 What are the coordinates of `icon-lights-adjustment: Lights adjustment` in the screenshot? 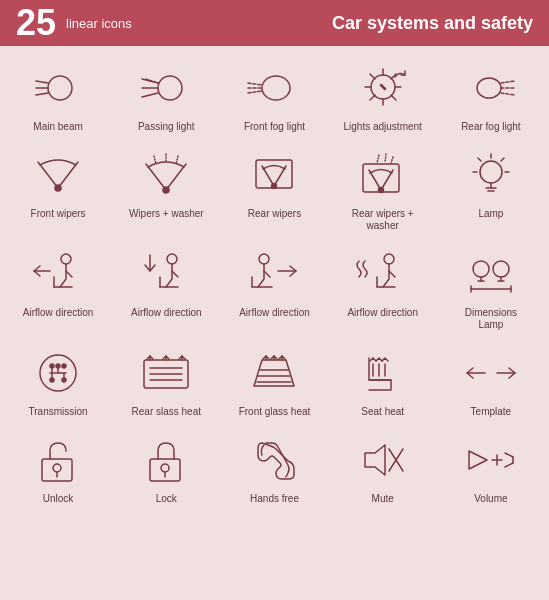 It's located at (383, 96).